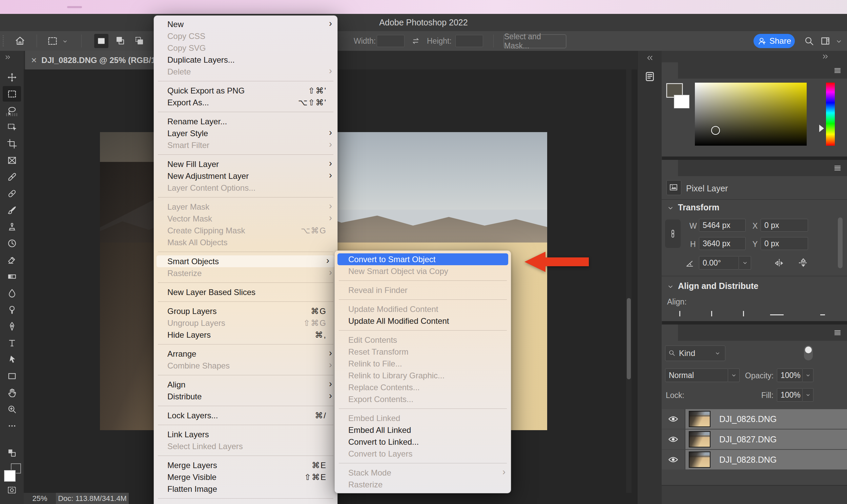  Describe the element at coordinates (697, 375) in the screenshot. I see `blend-mode-dropdown: Normal` at that location.